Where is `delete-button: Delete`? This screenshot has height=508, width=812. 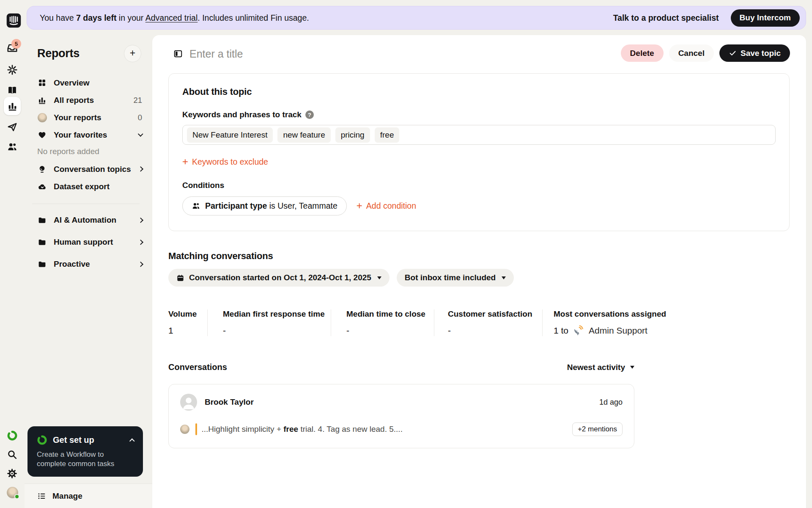 delete-button: Delete is located at coordinates (642, 53).